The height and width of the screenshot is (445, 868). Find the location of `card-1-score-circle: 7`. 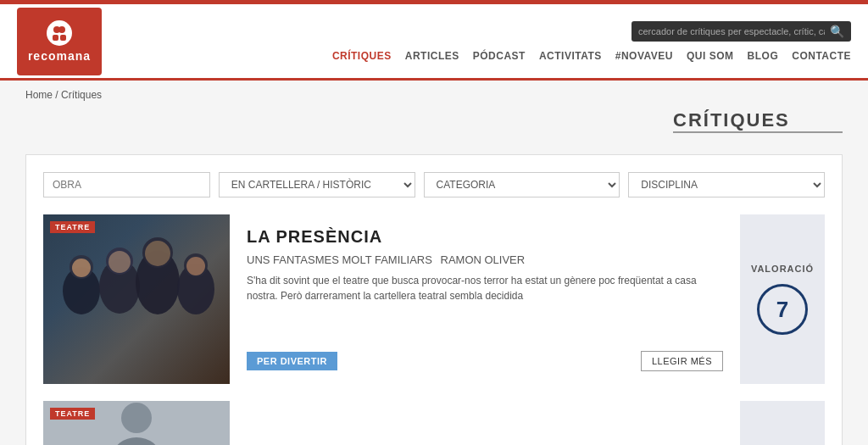

card-1-score-circle: 7 is located at coordinates (782, 309).